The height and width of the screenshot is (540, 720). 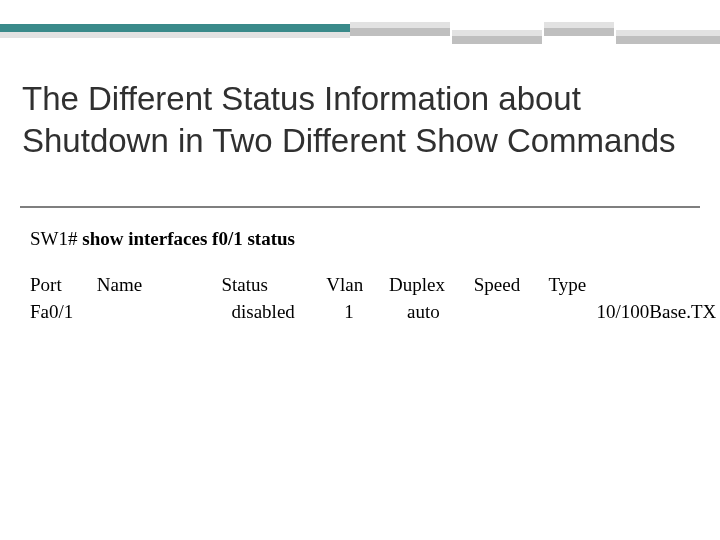 What do you see at coordinates (175, 28) in the screenshot?
I see `bar-teal-left` at bounding box center [175, 28].